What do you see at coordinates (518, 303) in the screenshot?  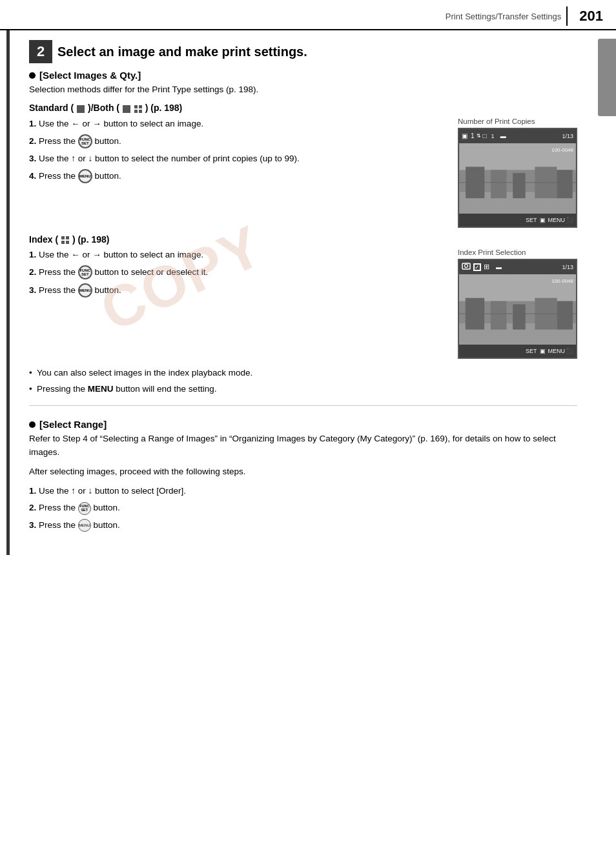 I see `index-camera-screen: Index Print Selection` at bounding box center [518, 303].